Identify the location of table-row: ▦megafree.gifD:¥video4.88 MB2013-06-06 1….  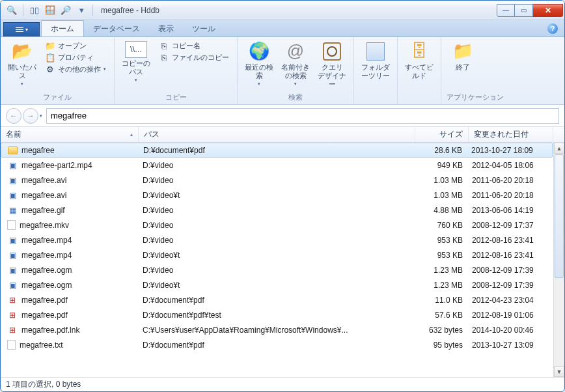
(277, 210).